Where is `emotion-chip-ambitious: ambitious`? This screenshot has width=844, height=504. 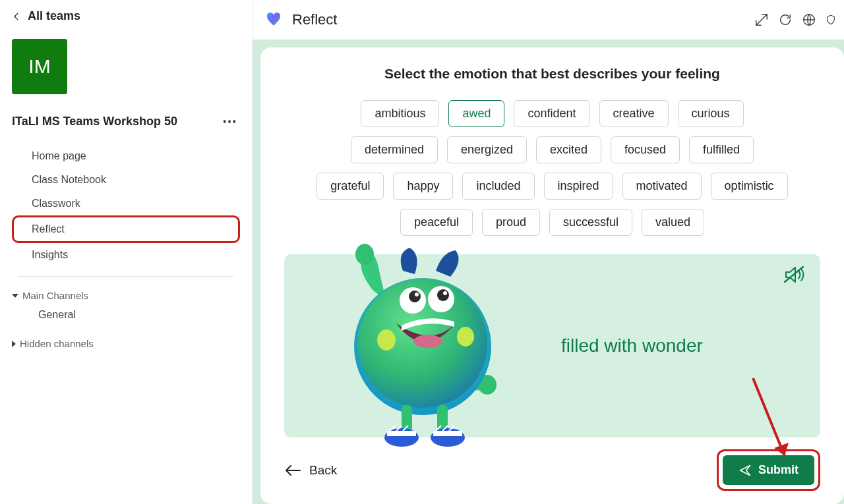 emotion-chip-ambitious: ambitious is located at coordinates (400, 113).